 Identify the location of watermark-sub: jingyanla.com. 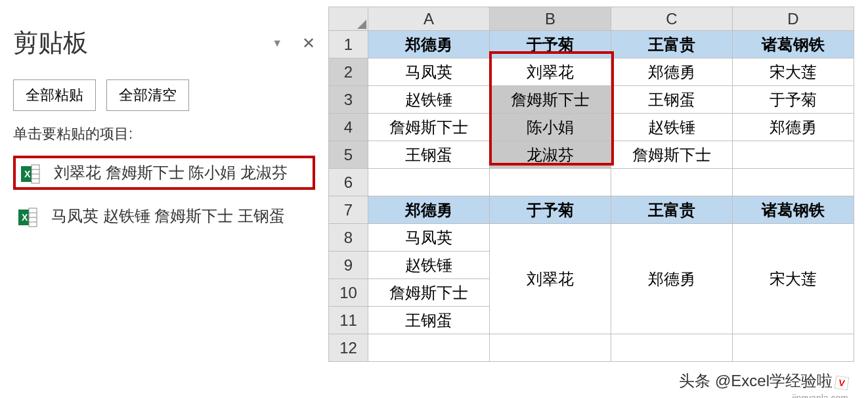
(820, 395).